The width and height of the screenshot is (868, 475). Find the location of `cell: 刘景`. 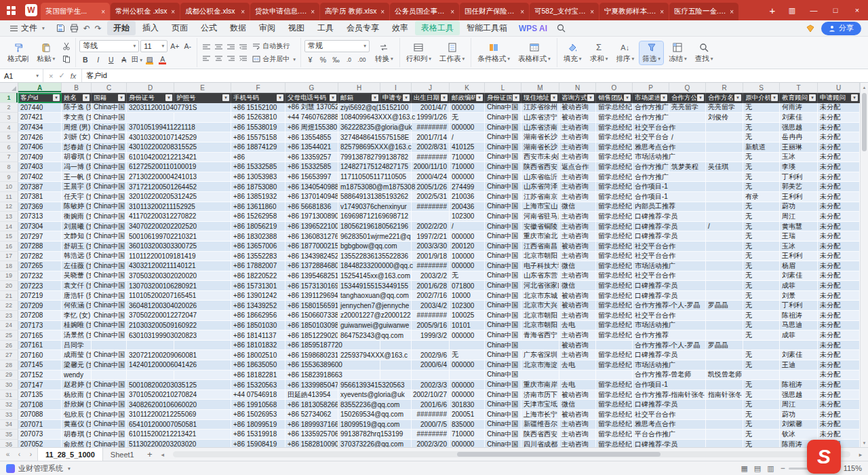

cell: 刘景 is located at coordinates (799, 296).